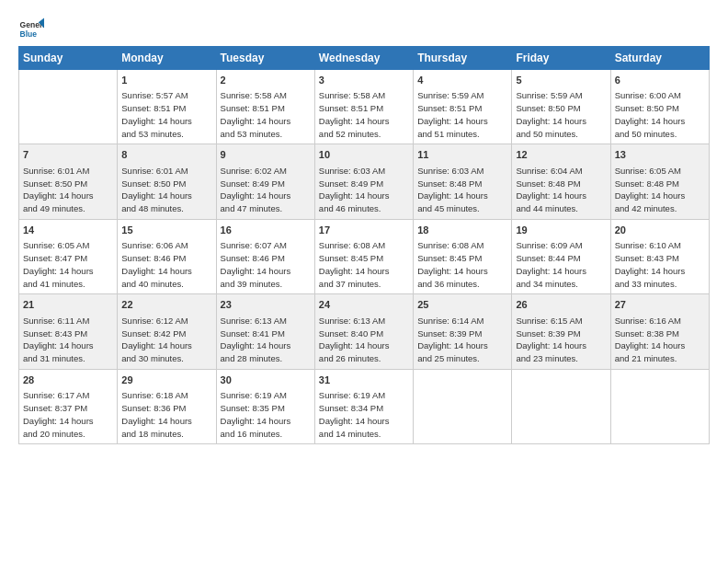 This screenshot has width=728, height=563. What do you see at coordinates (364, 340) in the screenshot?
I see `day-info: Sunrise: 6:13 AM Sunset: 8:40 PM Dayligh…` at bounding box center [364, 340].